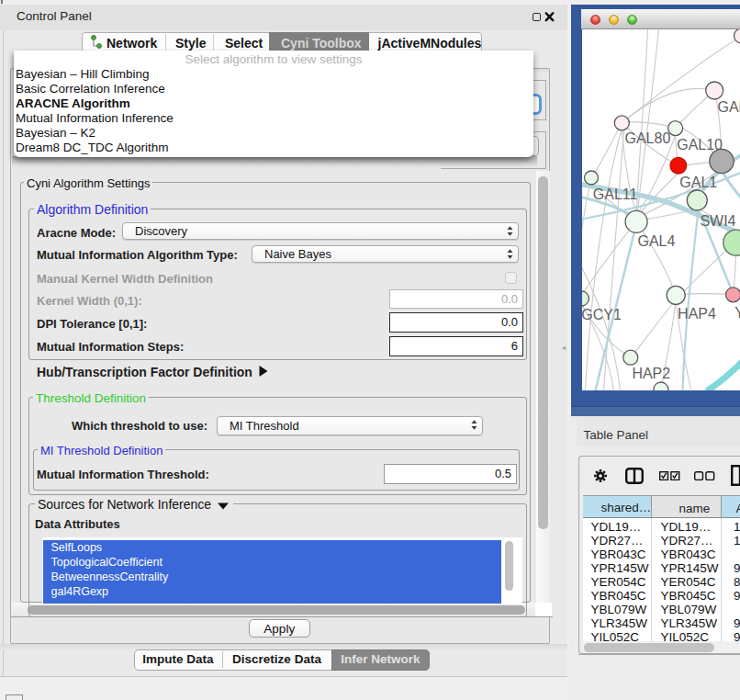 This screenshot has height=700, width=740. What do you see at coordinates (651, 373) in the screenshot?
I see `svg-text: HAP2` at bounding box center [651, 373].